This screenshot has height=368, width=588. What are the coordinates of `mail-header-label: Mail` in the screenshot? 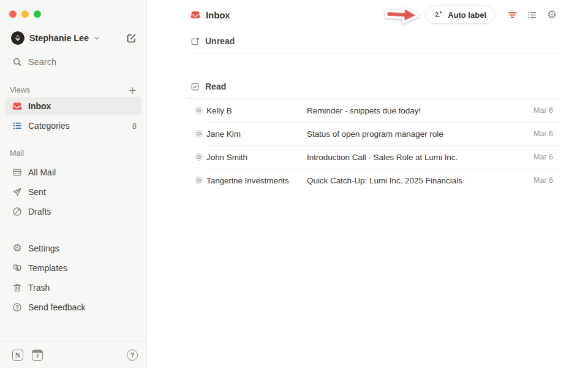 It's located at (17, 153).